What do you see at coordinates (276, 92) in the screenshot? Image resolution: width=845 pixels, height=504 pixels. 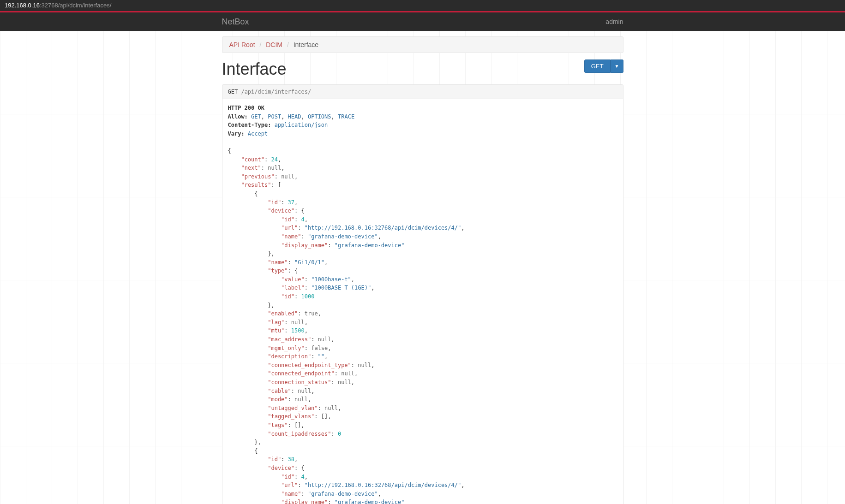 I see `request-path: /api/dcim/interfaces/` at bounding box center [276, 92].